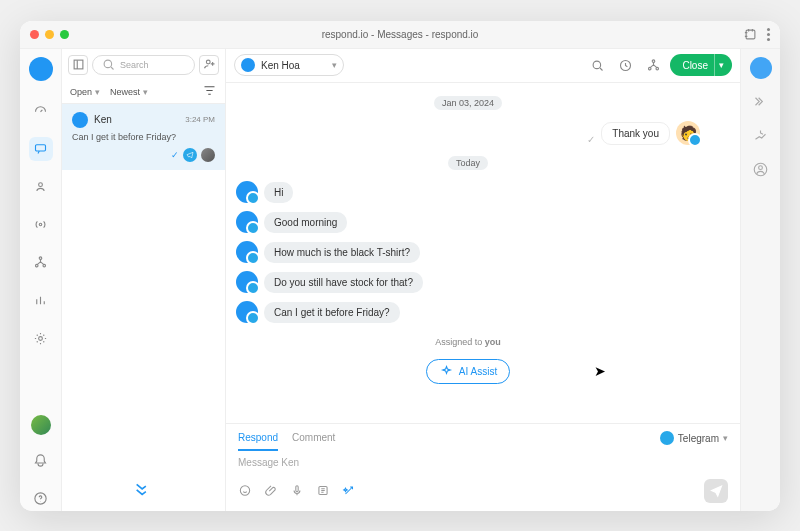 Image resolution: width=800 pixels, height=531 pixels. I want to click on nav-workflows, so click(41, 263).